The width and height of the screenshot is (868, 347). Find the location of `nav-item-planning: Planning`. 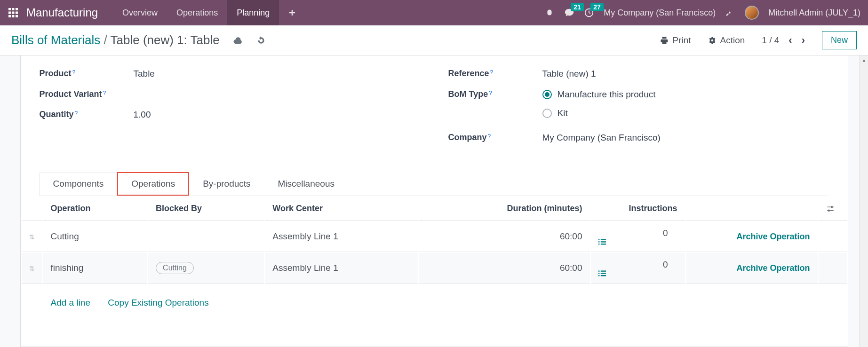

nav-item-planning: Planning is located at coordinates (253, 13).